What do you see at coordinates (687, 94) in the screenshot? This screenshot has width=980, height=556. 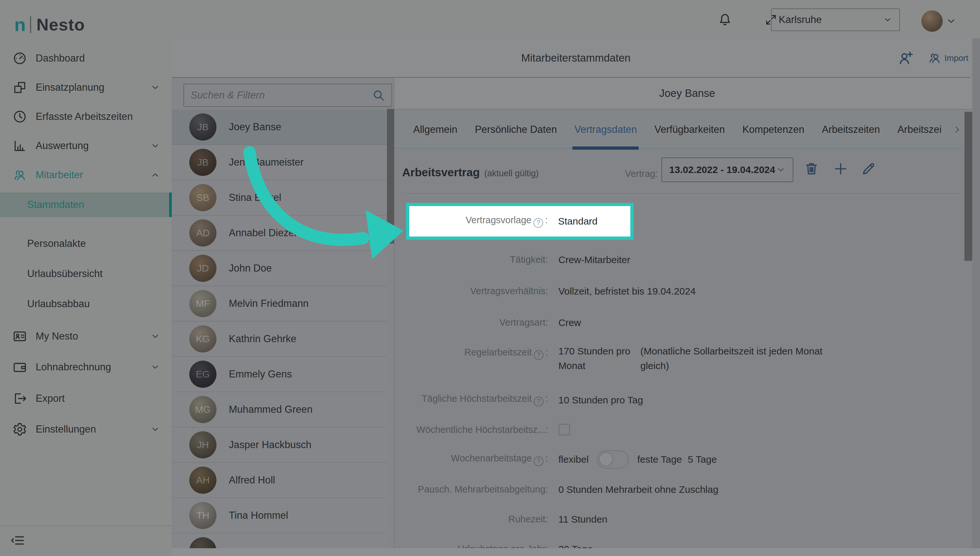 I see `detail-title-bar: Joey Banse` at bounding box center [687, 94].